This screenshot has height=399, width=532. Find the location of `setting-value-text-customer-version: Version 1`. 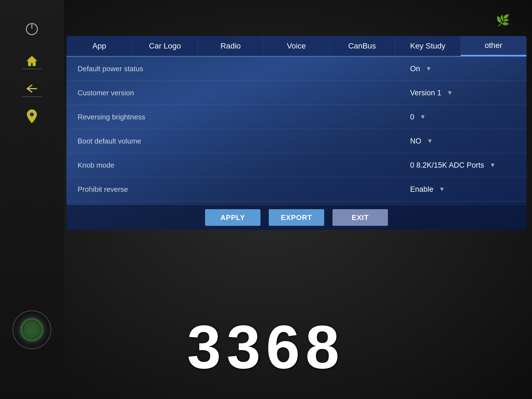

setting-value-text-customer-version: Version 1 is located at coordinates (426, 93).